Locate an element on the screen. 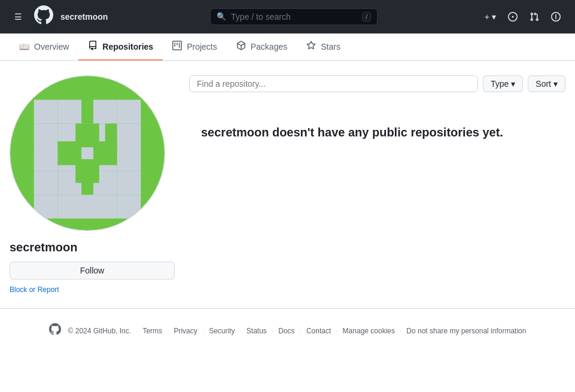  footer-link-status: Status is located at coordinates (257, 331).